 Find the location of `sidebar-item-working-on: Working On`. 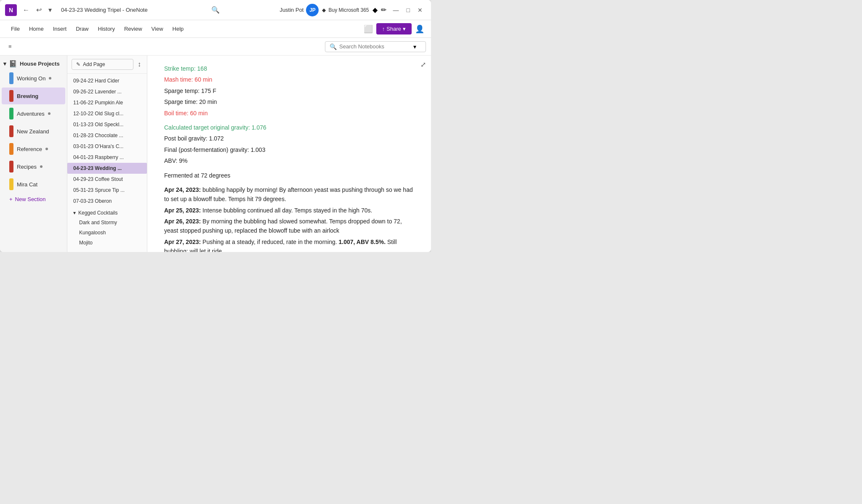

sidebar-item-working-on: Working On is located at coordinates (34, 78).